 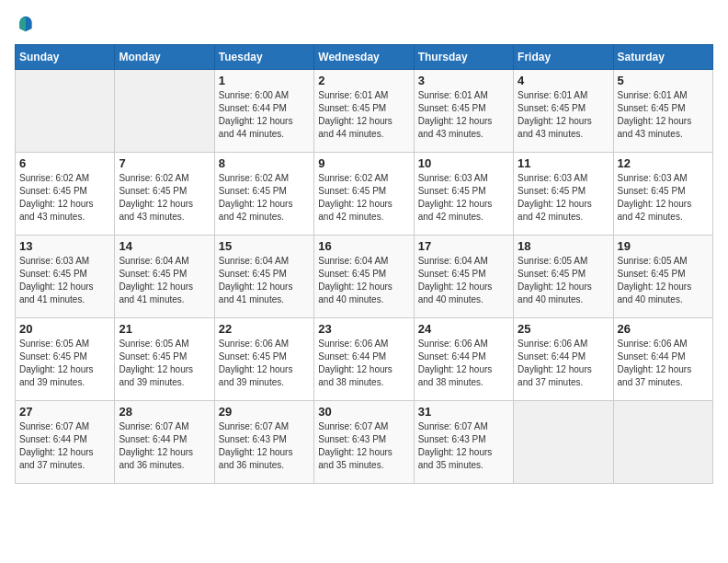 I want to click on day-number: 10, so click(x=463, y=164).